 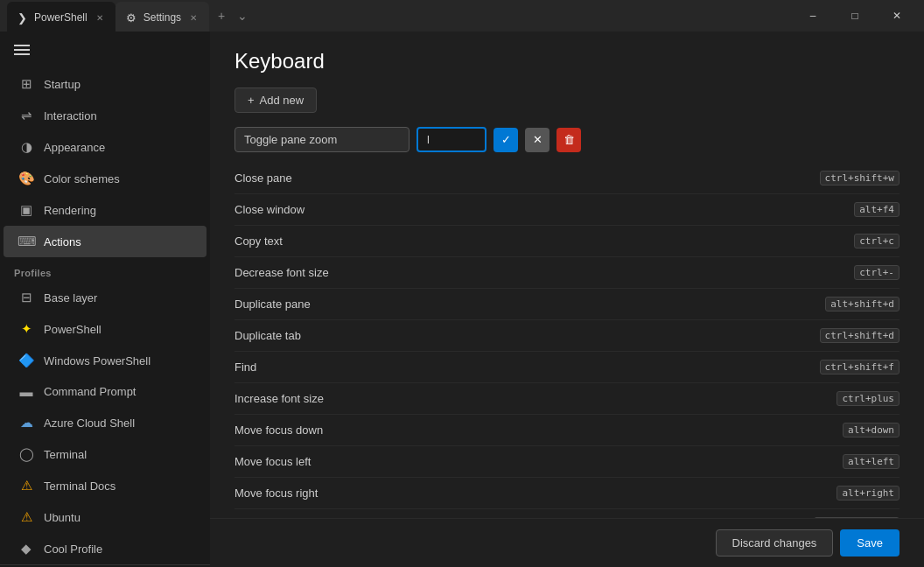 What do you see at coordinates (872, 462) in the screenshot?
I see `key-badge: alt+left` at bounding box center [872, 462].